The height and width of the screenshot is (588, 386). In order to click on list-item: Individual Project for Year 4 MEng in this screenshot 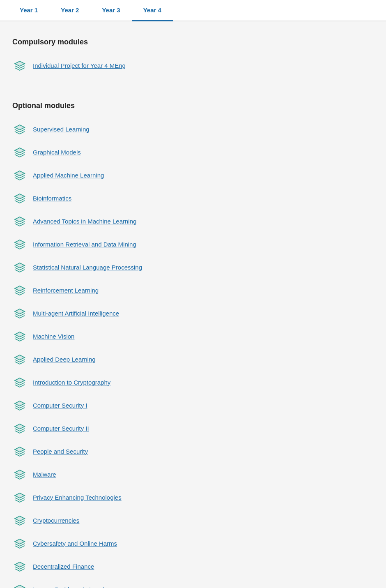, I will do `click(193, 65)`.